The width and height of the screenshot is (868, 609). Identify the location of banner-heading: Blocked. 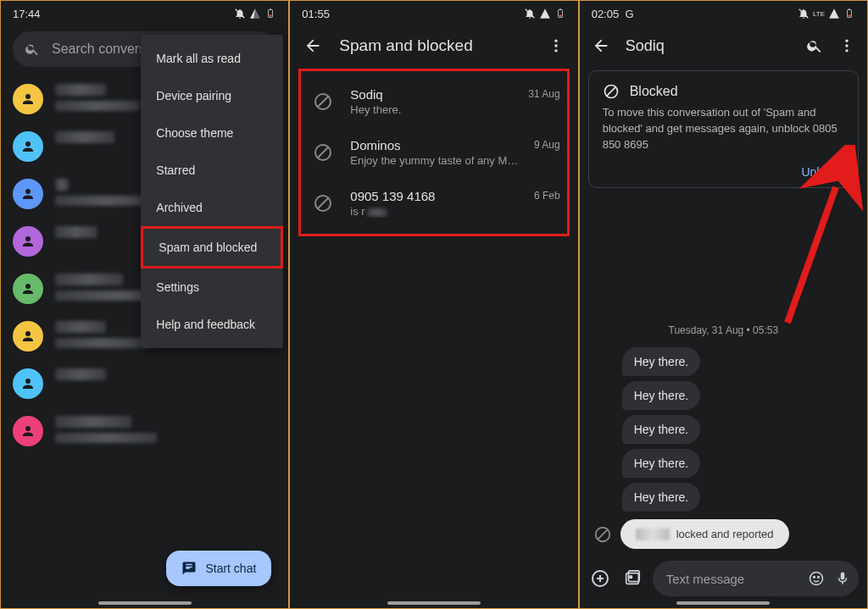
(654, 91).